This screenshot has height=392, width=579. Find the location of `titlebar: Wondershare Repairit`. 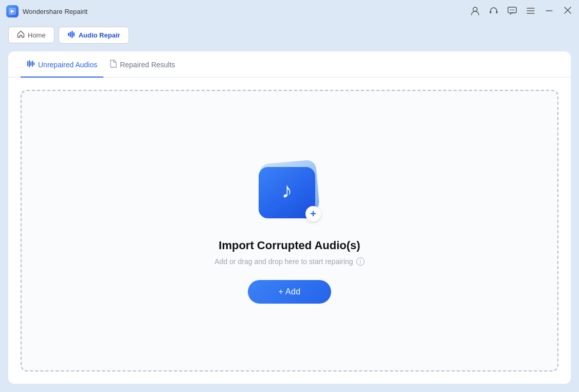

titlebar: Wondershare Repairit is located at coordinates (290, 11).